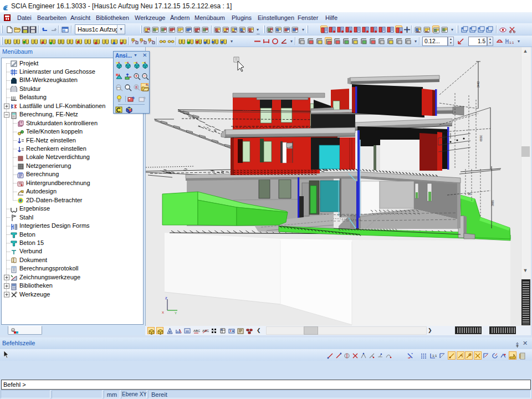  What do you see at coordinates (13, 330) in the screenshot?
I see `svg-text: q` at bounding box center [13, 330].